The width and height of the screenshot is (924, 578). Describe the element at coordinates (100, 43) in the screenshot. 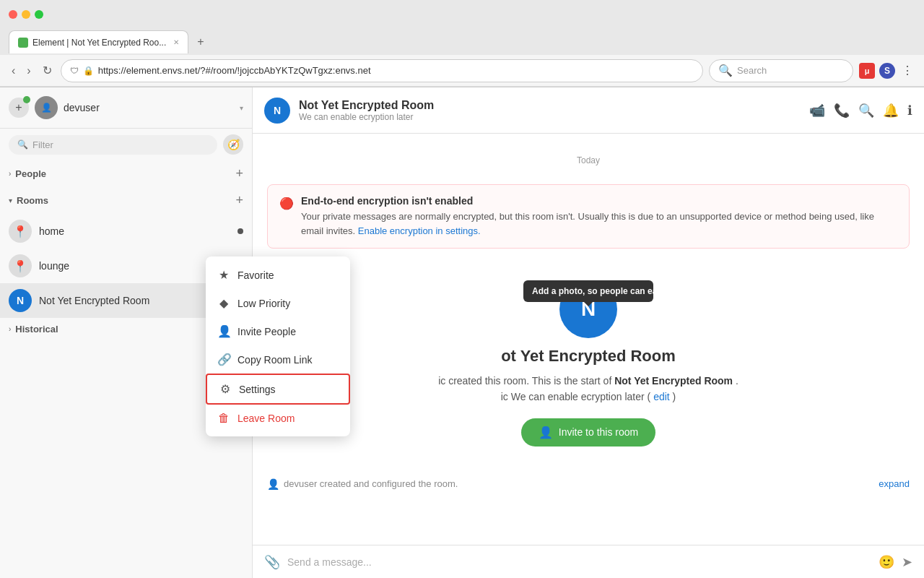

I see `tab-title: Element | Not Yet Encrypted Roo...` at that location.